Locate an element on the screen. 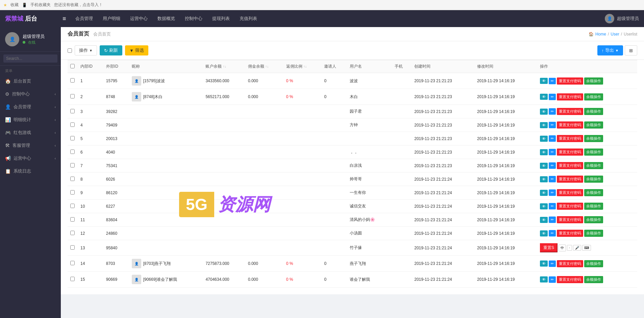 This screenshot has height=318, width=644. nav-withdraw-list: 提现列表 is located at coordinates (221, 19).